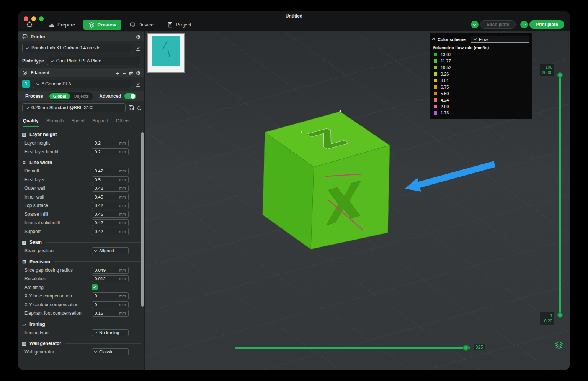 Image resolution: width=588 pixels, height=381 pixels. I want to click on plate-type-row: Plate type Cool Plate / PLA Plate, so click(81, 61).